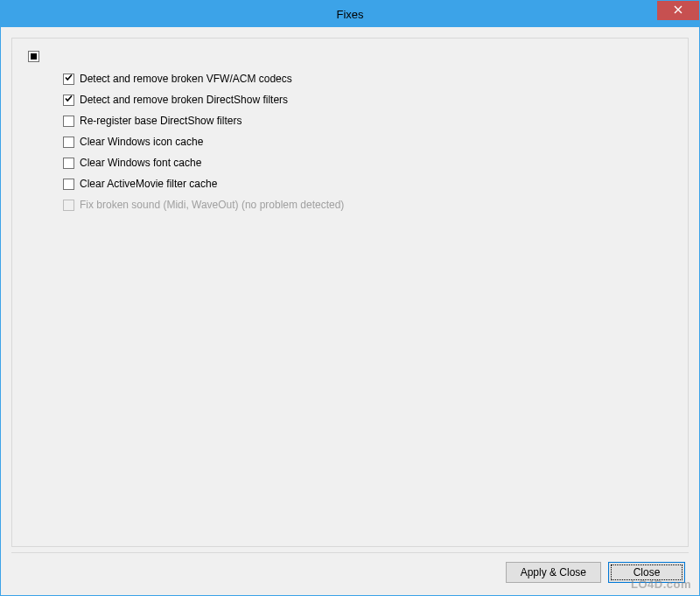 The width and height of the screenshot is (700, 596). Describe the element at coordinates (212, 205) in the screenshot. I see `checkbox-label: Fix broken sound (Midi, WaveOut) (no pro…` at that location.